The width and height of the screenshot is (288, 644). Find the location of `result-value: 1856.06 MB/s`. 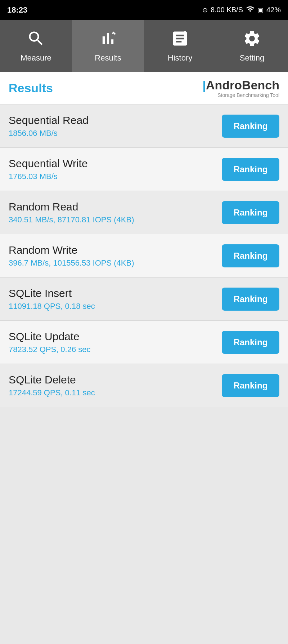

result-value: 1856.06 MB/s is located at coordinates (115, 133).